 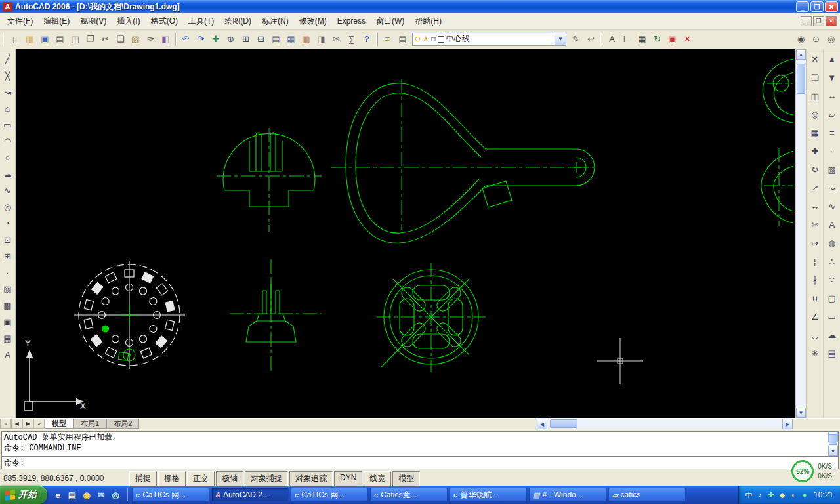 I want to click on v-scroll-track, so click(x=801, y=234).